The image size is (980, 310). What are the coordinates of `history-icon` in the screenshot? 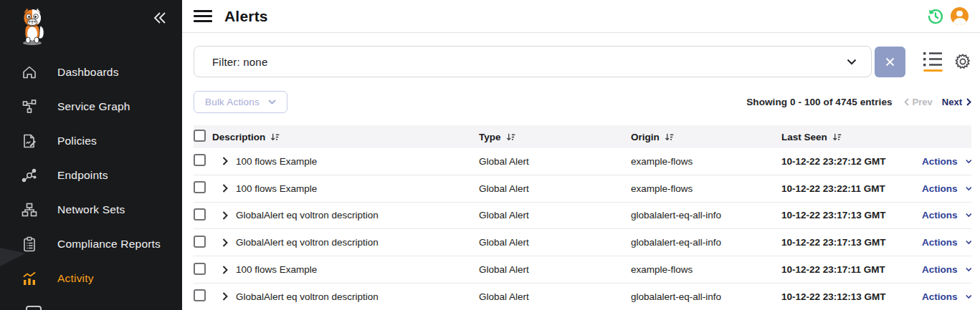 It's located at (936, 16).